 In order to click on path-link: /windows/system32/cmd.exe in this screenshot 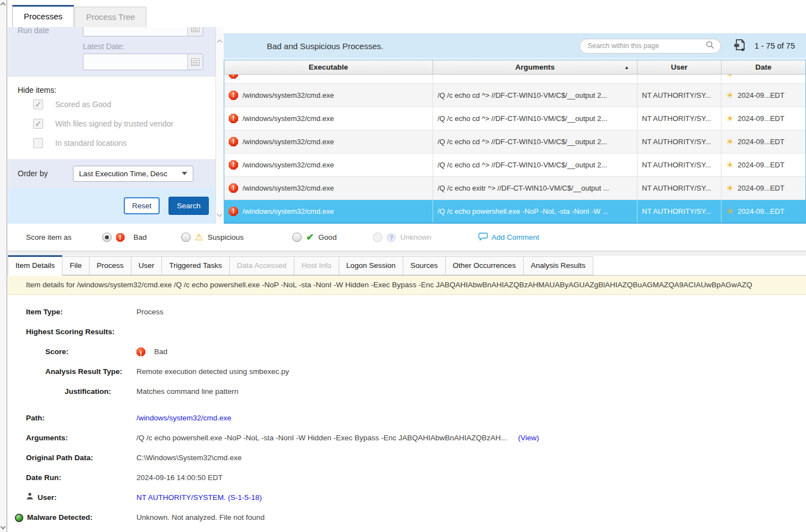, I will do `click(184, 418)`.